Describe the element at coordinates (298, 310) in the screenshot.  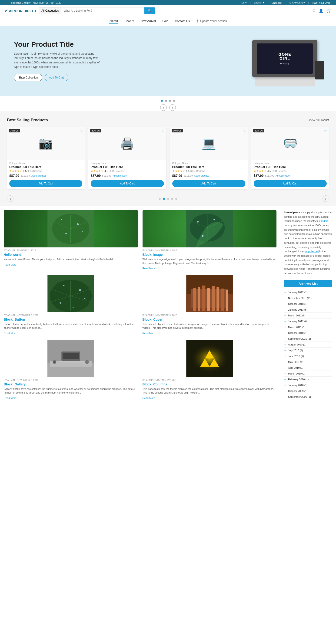
I see `archive-link-3: January 2013 (5)` at that location.